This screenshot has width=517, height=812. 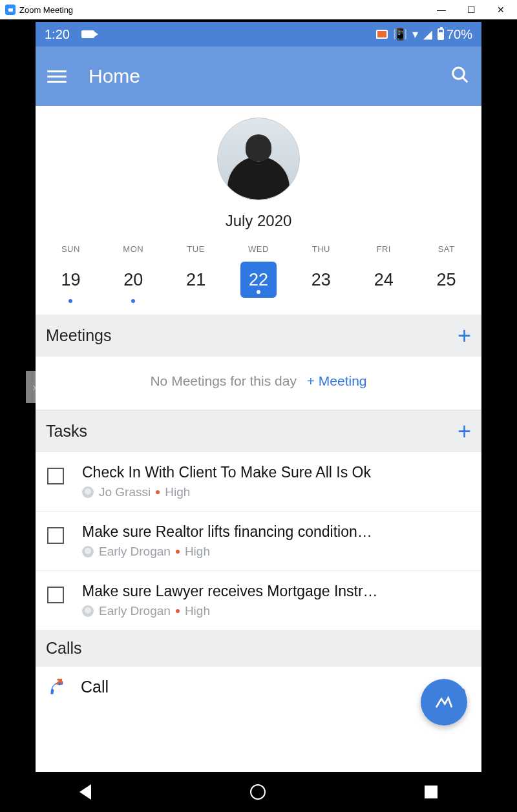 What do you see at coordinates (88, 34) in the screenshot?
I see `camera-active-icon` at bounding box center [88, 34].